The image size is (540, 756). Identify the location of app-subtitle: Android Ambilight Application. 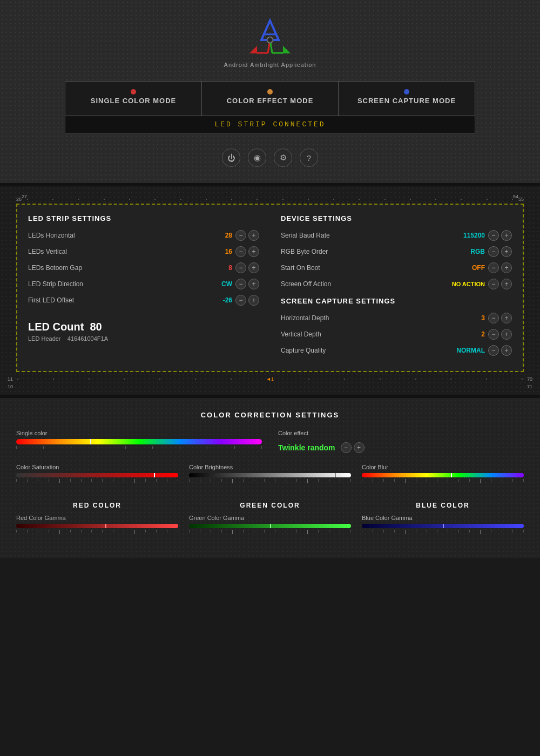
(270, 65).